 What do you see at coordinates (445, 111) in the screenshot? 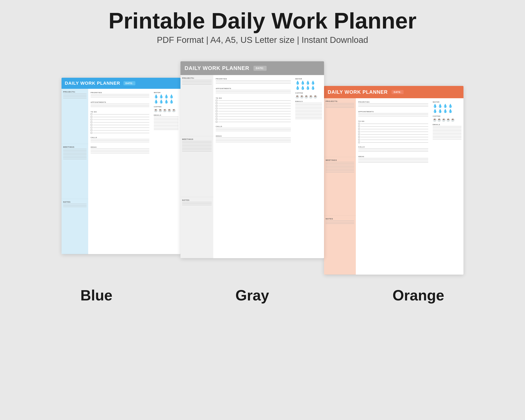
I see `orange-drop7: 💧` at bounding box center [445, 111].